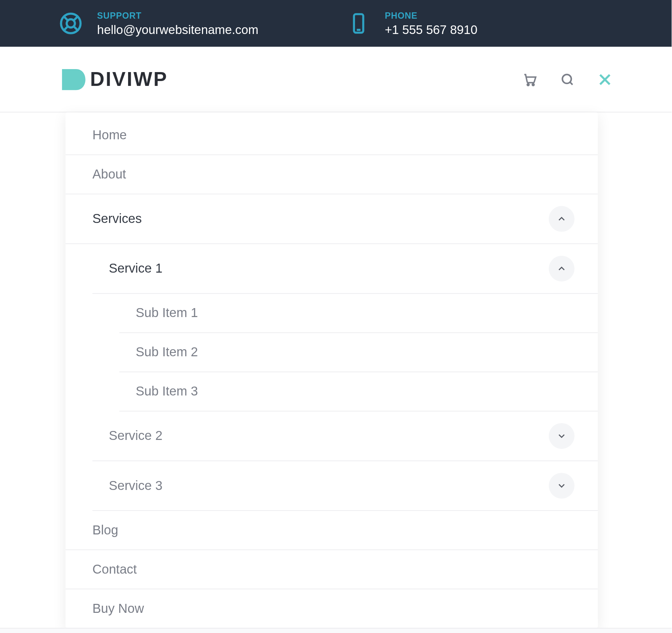 This screenshot has width=672, height=633. Describe the element at coordinates (110, 135) in the screenshot. I see `menu-item-label: Home` at that location.